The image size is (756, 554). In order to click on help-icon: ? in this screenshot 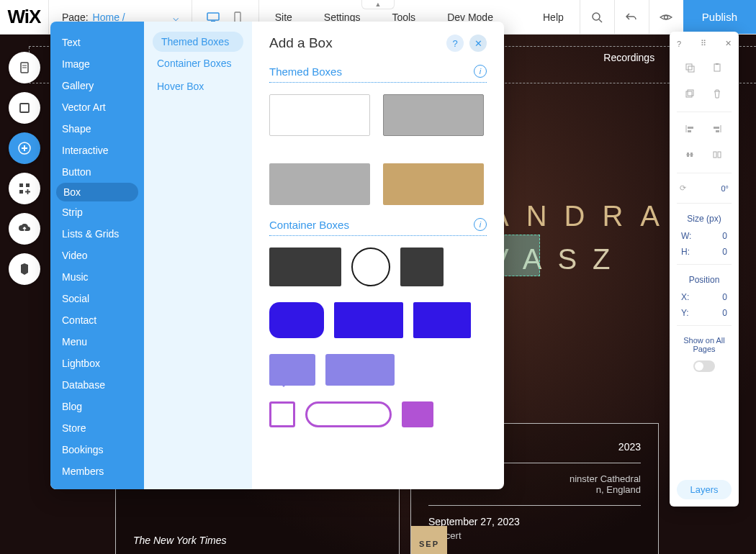, I will do `click(455, 43)`.